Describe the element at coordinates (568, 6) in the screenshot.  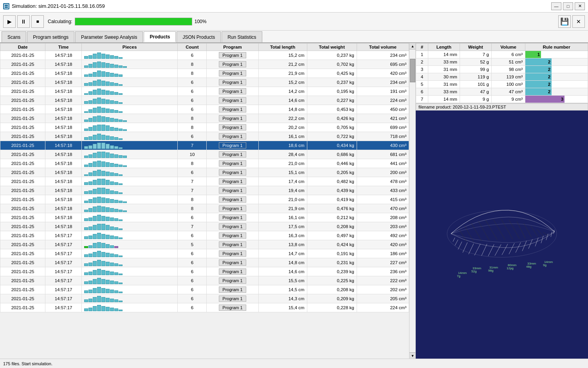
I see `maximize-button: □` at that location.